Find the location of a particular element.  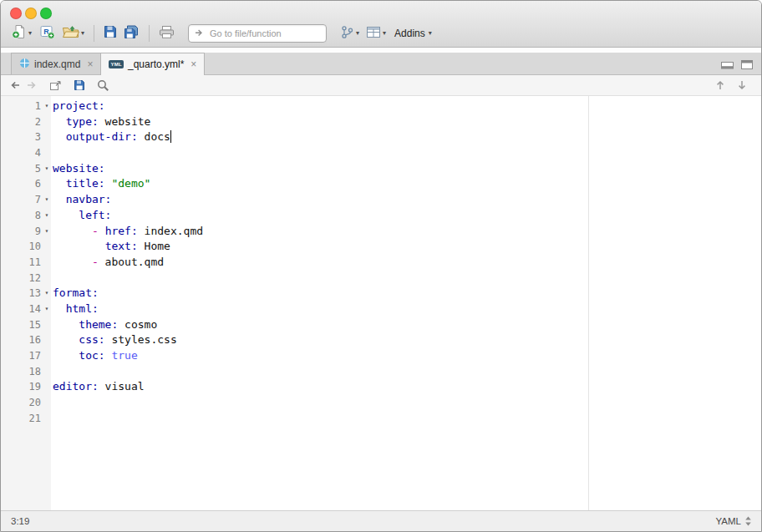

language-mode-selector: YAML is located at coordinates (734, 521).